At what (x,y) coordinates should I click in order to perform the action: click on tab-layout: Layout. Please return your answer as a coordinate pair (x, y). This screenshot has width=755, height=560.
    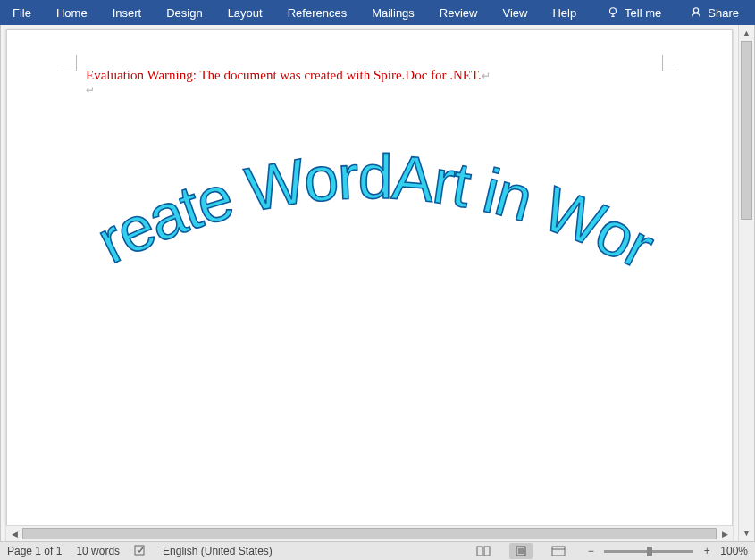
    Looking at the image, I should click on (245, 13).